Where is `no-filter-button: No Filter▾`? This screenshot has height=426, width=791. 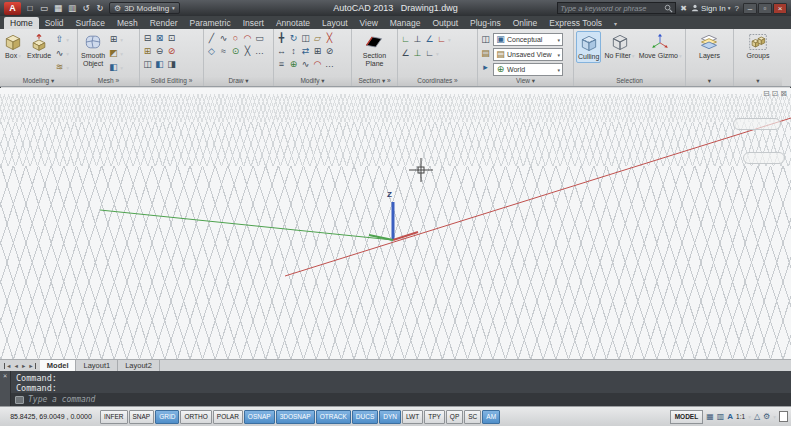 no-filter-button: No Filter▾ is located at coordinates (619, 46).